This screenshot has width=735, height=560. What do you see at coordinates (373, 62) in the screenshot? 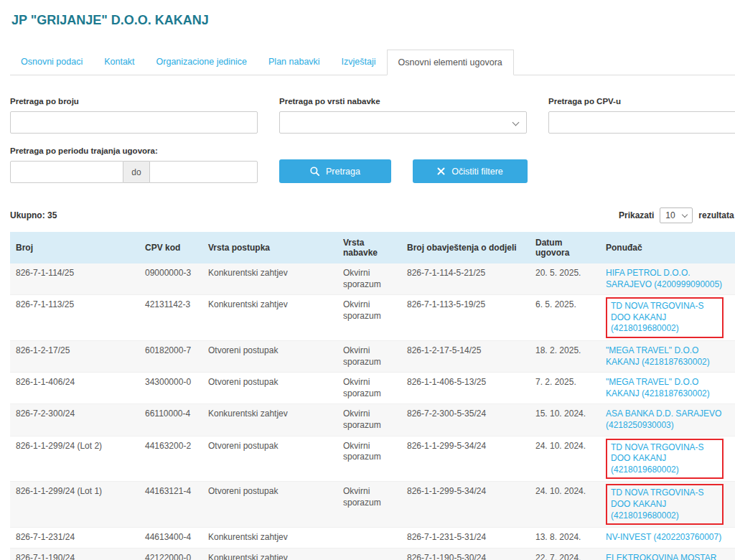
I see `tab-bar: Osnovni podaci Kontakt Organizacione jed…` at bounding box center [373, 62].